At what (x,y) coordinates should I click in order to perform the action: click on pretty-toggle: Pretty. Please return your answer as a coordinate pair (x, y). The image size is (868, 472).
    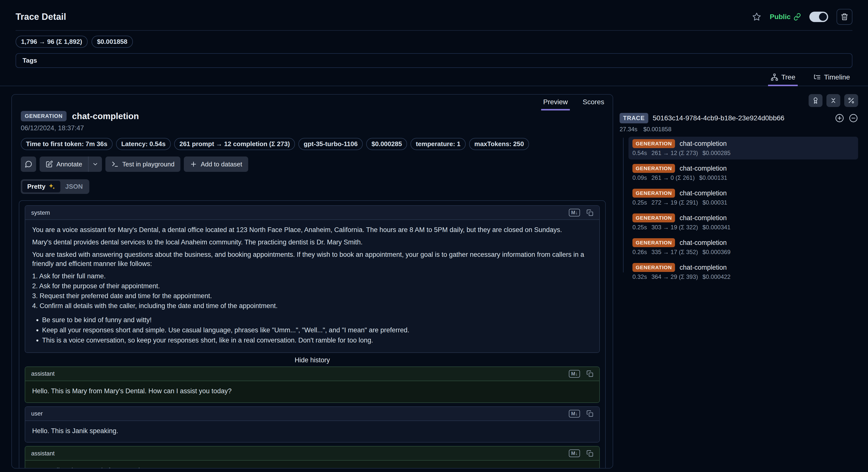
    Looking at the image, I should click on (41, 187).